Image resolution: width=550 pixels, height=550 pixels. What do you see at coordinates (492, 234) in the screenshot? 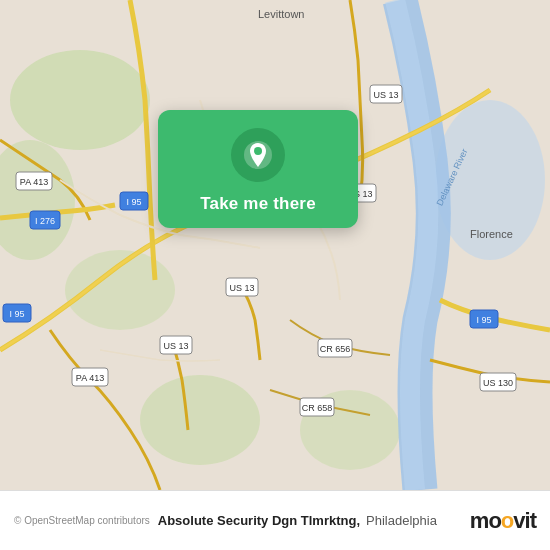
I see `svg-text: Florence` at bounding box center [492, 234].